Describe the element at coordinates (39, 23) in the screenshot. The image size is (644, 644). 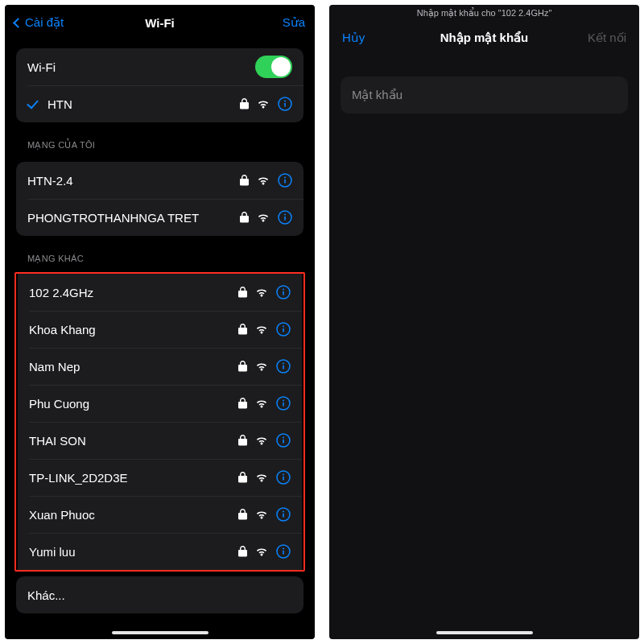
I see `back-button: Cài đặt` at that location.